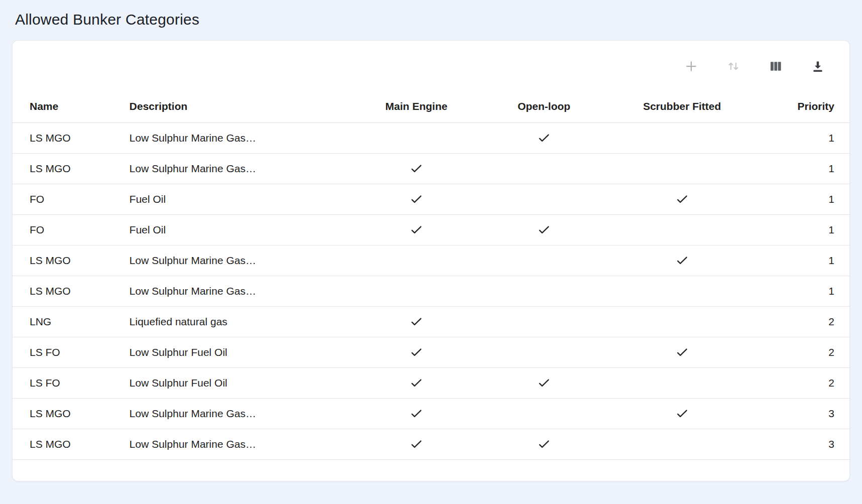  I want to click on cell-description: Liquefied natural gas, so click(237, 322).